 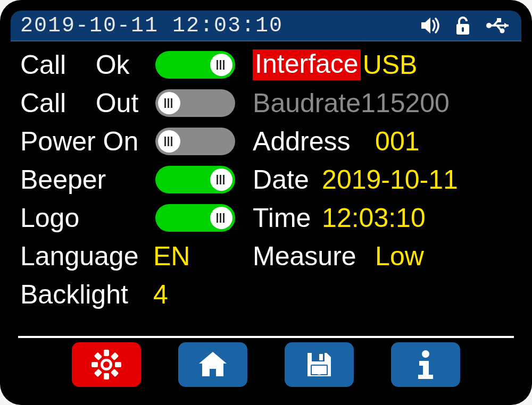 I want to click on row-power-on: Power On, so click(x=136, y=141).